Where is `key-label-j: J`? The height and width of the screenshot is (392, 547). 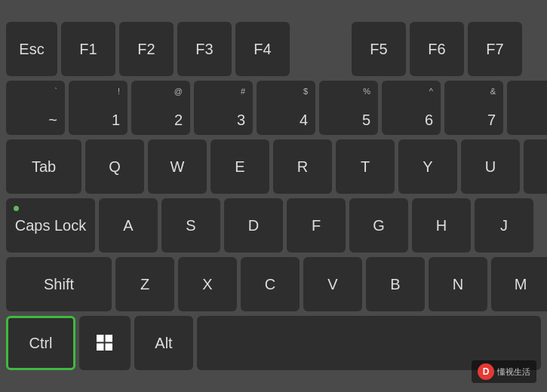 key-label-j: J is located at coordinates (504, 226).